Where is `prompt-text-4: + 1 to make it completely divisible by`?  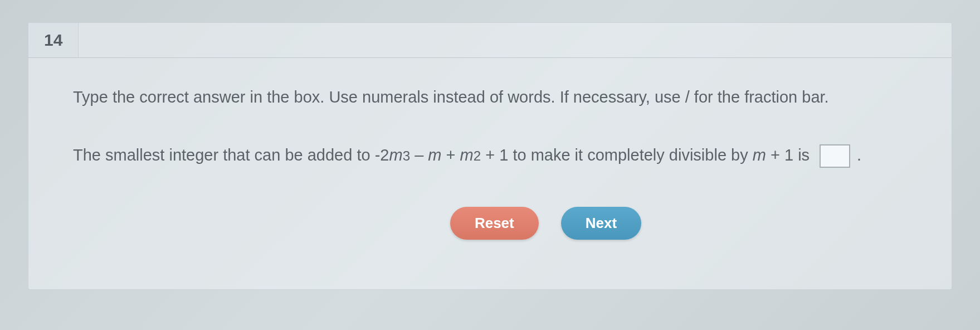
prompt-text-4: + 1 to make it completely divisible by is located at coordinates (617, 155).